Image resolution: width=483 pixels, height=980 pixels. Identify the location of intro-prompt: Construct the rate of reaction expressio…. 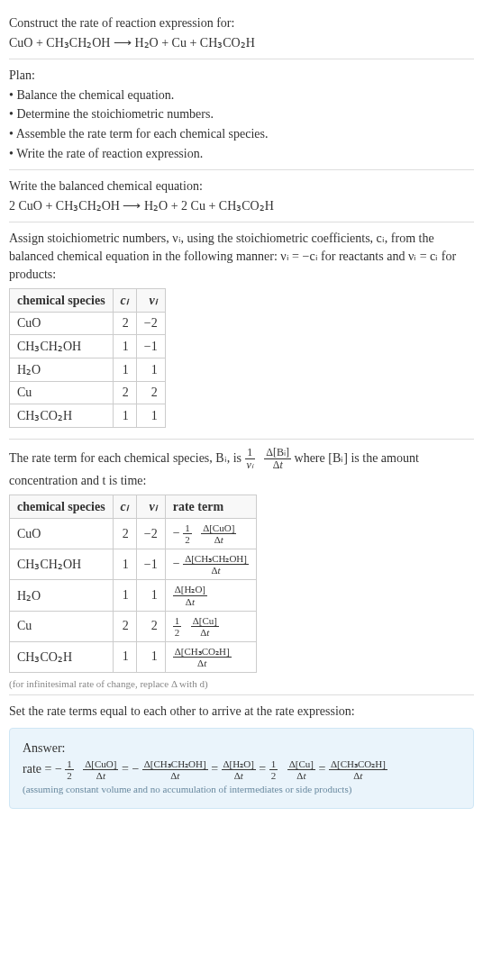
(242, 23).